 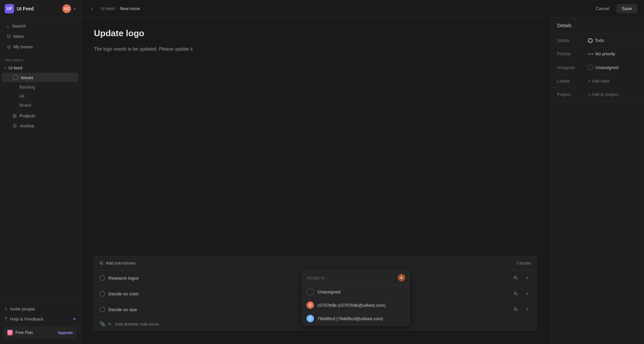 What do you see at coordinates (40, 68) in the screenshot?
I see `team-header: ▾ Ui feed` at bounding box center [40, 68].